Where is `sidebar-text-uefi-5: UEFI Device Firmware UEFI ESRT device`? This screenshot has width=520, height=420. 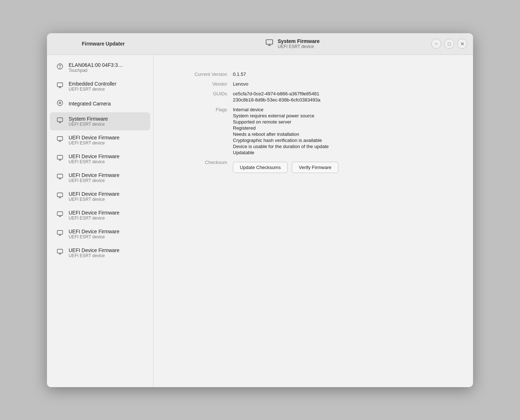 sidebar-text-uefi-5: UEFI Device Firmware UEFI ESRT device is located at coordinates (94, 215).